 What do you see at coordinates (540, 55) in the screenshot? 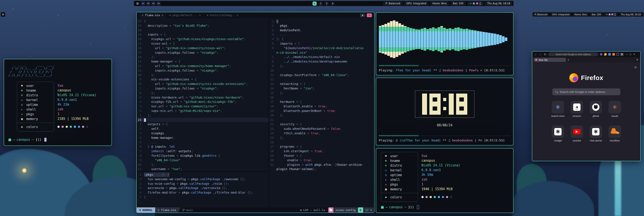
I see `forward-button: ›` at bounding box center [540, 55].